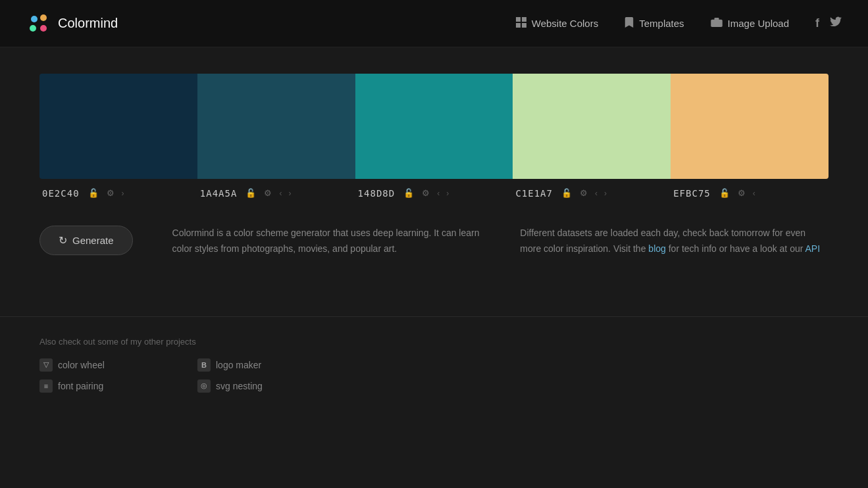  I want to click on lock-btn-1: 🔓, so click(93, 193).